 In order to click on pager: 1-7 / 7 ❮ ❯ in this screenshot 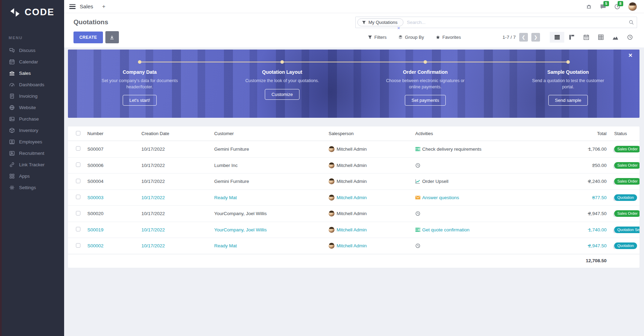, I will do `click(521, 37)`.